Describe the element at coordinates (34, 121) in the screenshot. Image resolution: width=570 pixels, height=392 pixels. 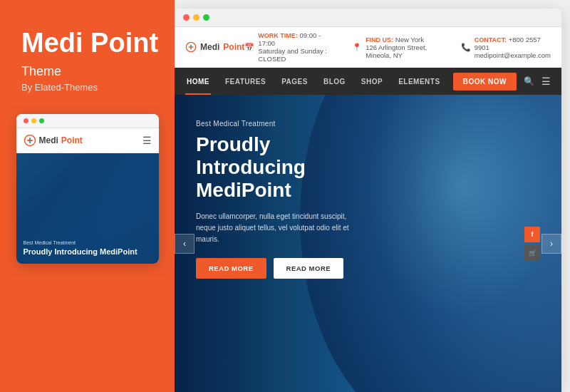
I see `mobile-dot-yellow` at that location.